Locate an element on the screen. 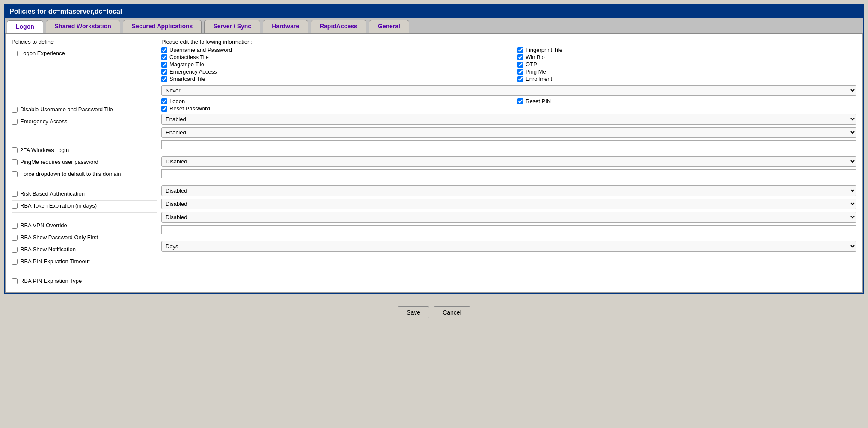  rba-show-notif-row: RBA Show Notification is located at coordinates (84, 250).